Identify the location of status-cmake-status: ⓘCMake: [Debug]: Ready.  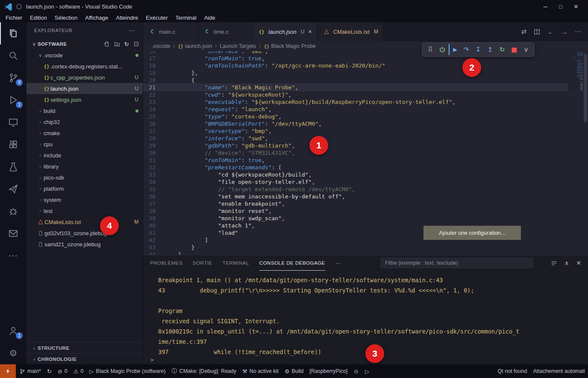
(204, 371).